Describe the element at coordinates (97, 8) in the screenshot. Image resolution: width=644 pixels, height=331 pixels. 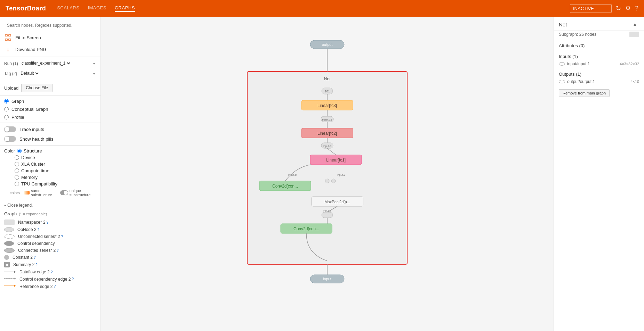
I see `nav-images: IMAGES` at that location.